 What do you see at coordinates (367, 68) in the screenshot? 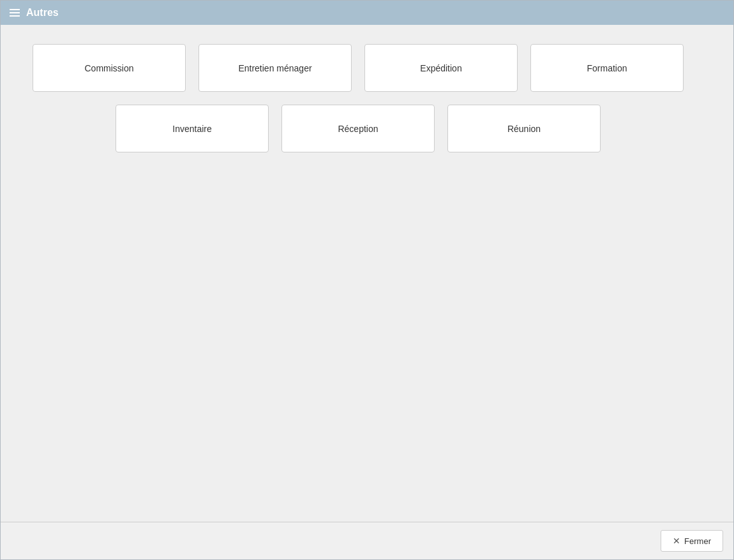
I see `card-row-1: Commission Entretien ménager Expédition …` at bounding box center [367, 68].